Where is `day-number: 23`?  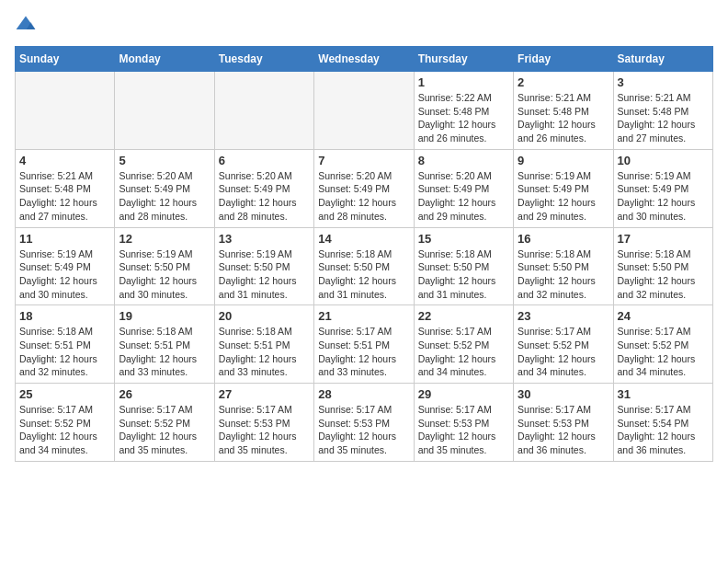
day-number: 23 is located at coordinates (563, 316).